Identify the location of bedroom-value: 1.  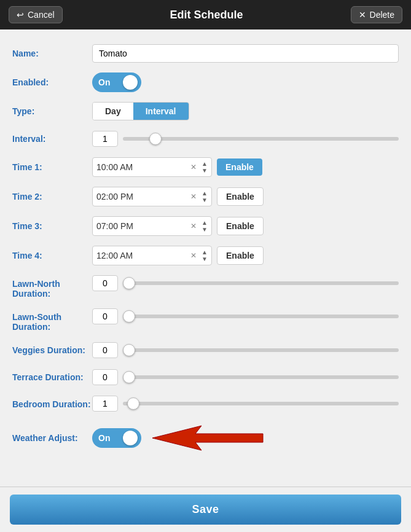
(105, 404).